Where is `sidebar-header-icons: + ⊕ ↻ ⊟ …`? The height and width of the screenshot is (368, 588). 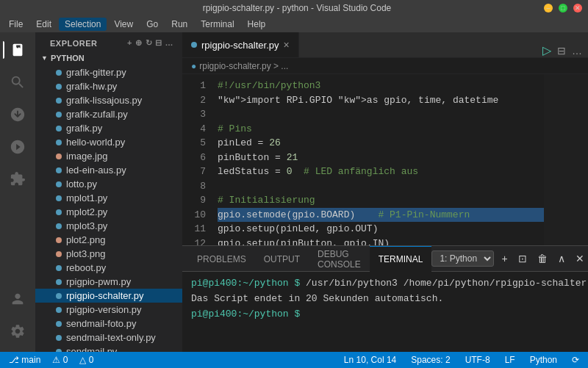
sidebar-header-icons: + ⊕ ↻ ⊟ … is located at coordinates (150, 43).